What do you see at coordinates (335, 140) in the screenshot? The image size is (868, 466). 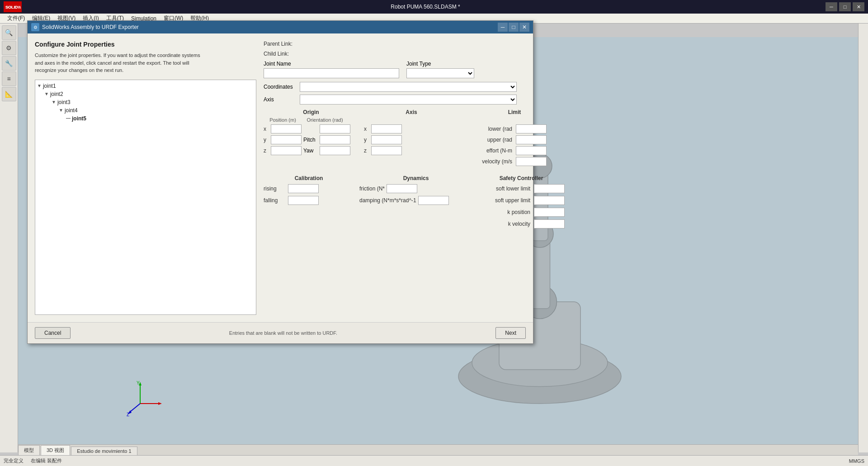 I see `pitch-input` at bounding box center [335, 140].